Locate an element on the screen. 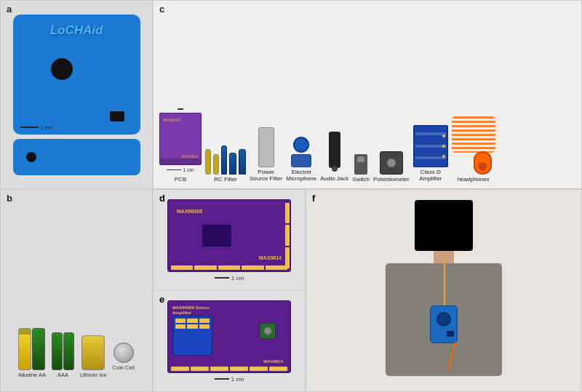 The image size is (582, 392). headphones-body is located at coordinates (474, 145).